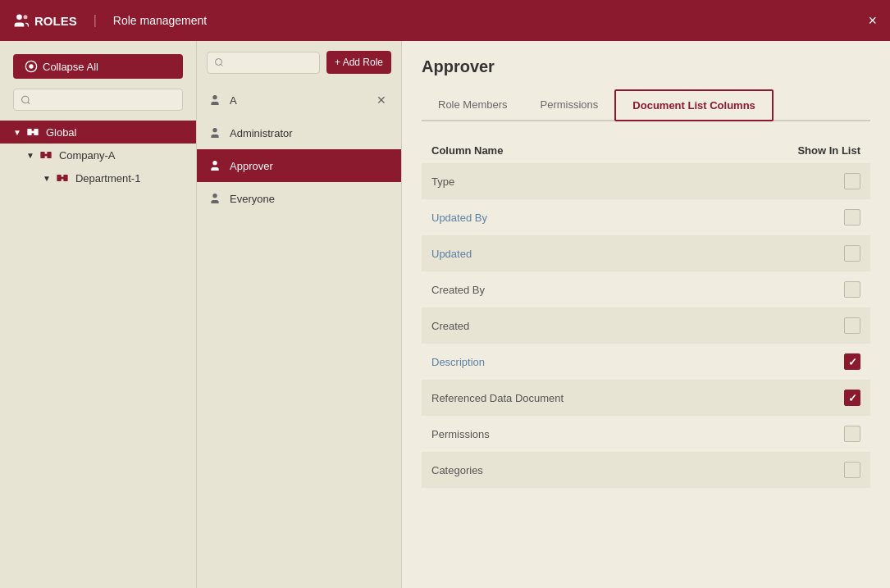 The height and width of the screenshot is (588, 890). I want to click on role-item-a: A ✕, so click(299, 100).